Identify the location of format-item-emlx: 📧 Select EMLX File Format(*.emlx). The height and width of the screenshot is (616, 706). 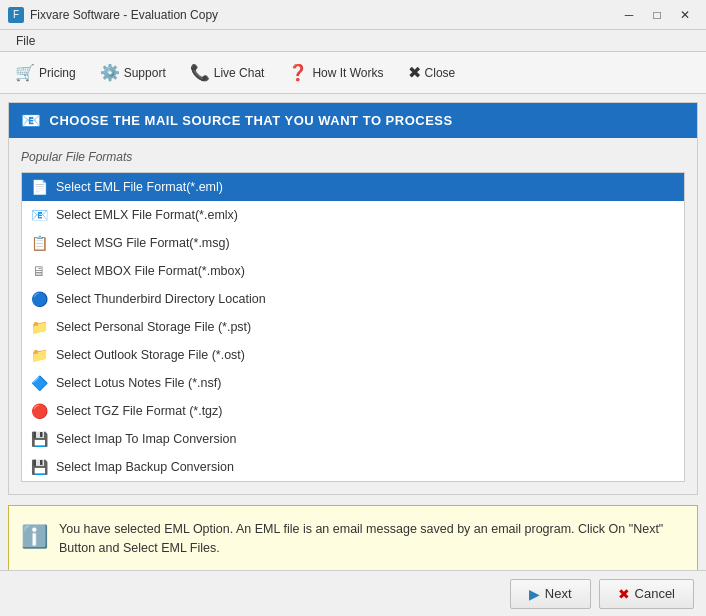
(353, 215).